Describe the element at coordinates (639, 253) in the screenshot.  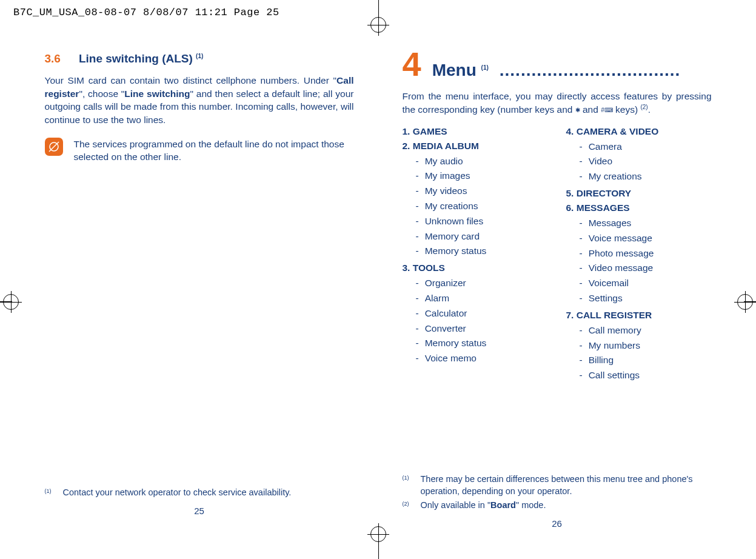
I see `menu-column-right: 4. CAMERA & VIDEO Camera Video My creati…` at that location.